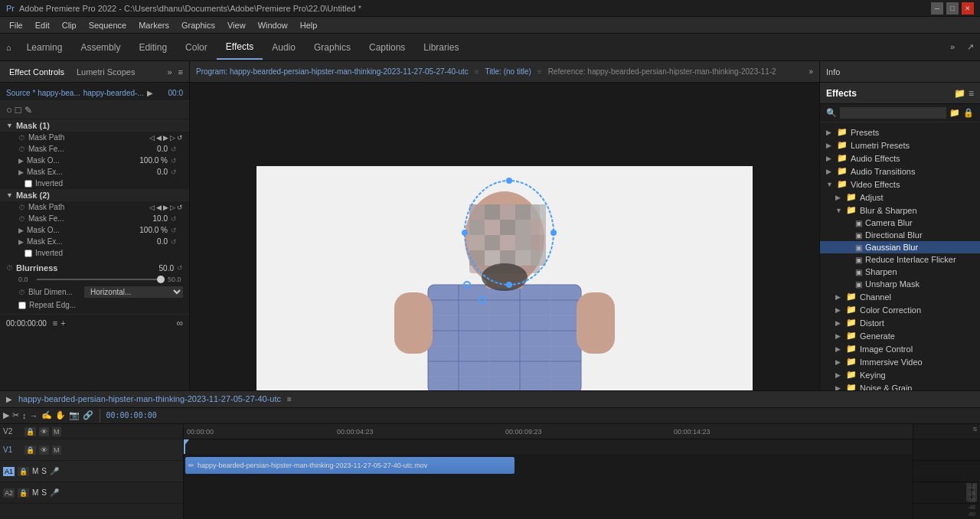 This screenshot has height=519, width=980. What do you see at coordinates (167, 268) in the screenshot?
I see `blurriness-val: 50.0` at bounding box center [167, 268].